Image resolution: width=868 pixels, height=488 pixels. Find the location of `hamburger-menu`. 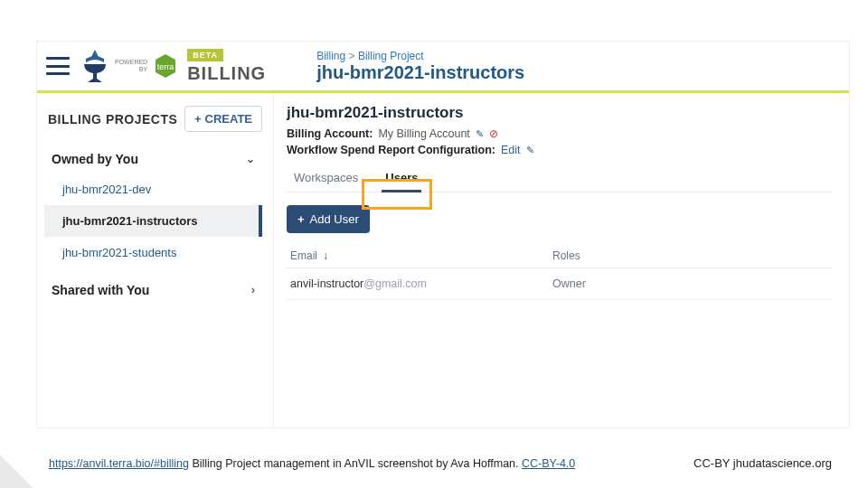

hamburger-menu is located at coordinates (58, 66).